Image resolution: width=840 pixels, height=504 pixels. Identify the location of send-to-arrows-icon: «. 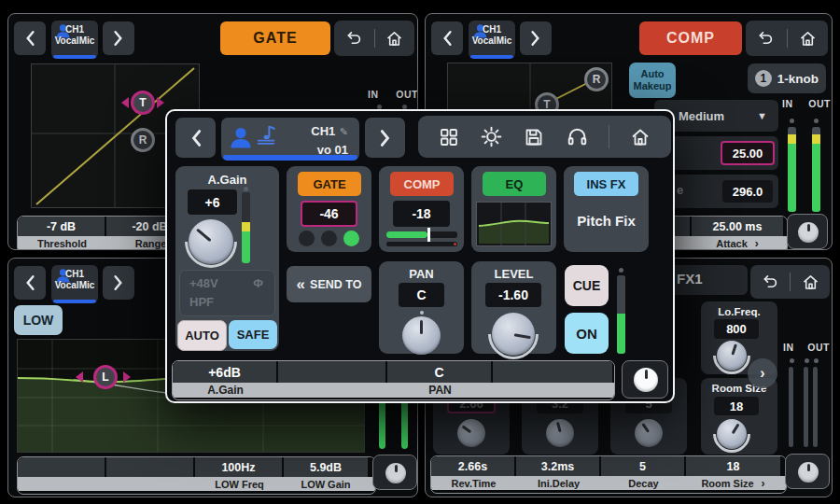
(301, 285).